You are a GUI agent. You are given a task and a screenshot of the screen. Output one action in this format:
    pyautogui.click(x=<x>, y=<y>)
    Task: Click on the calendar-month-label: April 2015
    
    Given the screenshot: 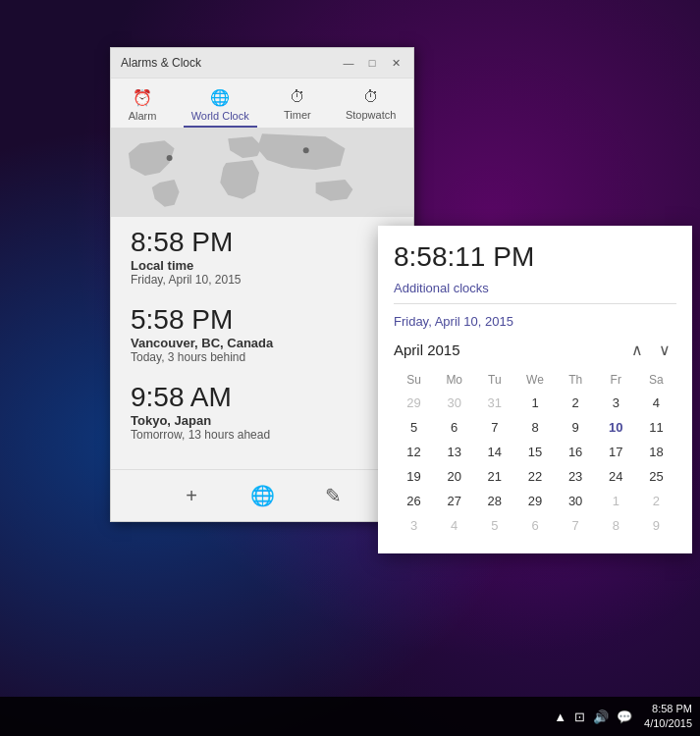 What is the action you would take?
    pyautogui.click(x=427, y=349)
    